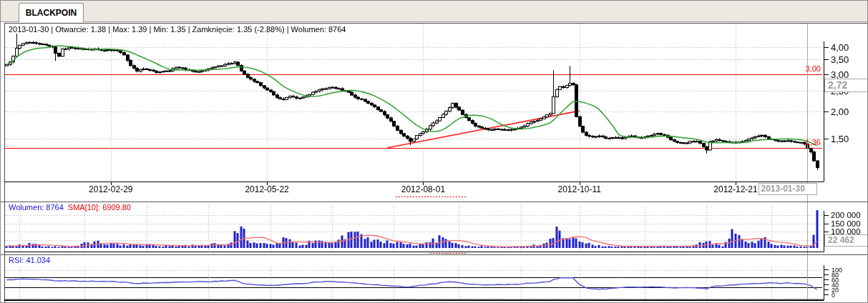  What do you see at coordinates (833, 295) in the screenshot?
I see `rsi-axis-tick-label: 0` at bounding box center [833, 295].